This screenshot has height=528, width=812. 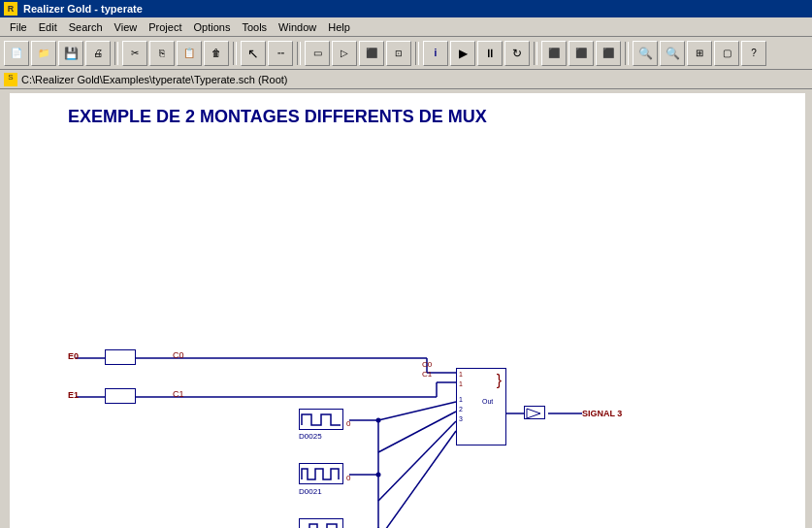 I want to click on toolbar-select: ↖, so click(x=253, y=53).